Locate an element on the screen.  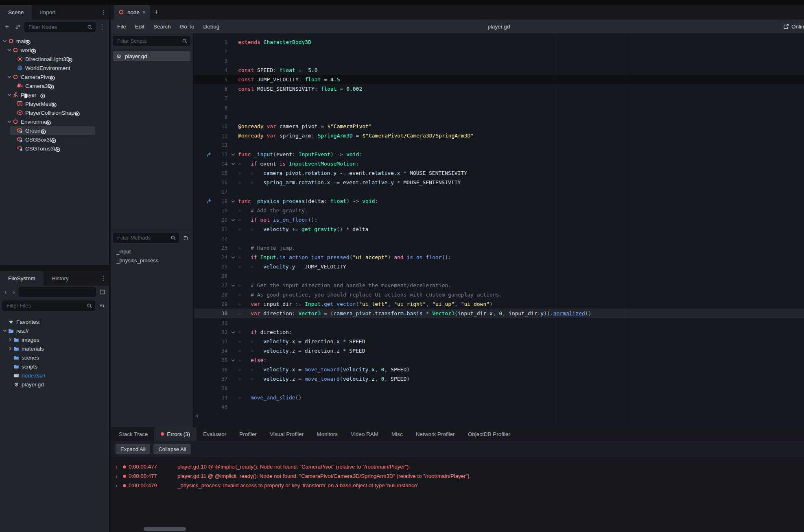
filter-scripts-input is located at coordinates (152, 41).